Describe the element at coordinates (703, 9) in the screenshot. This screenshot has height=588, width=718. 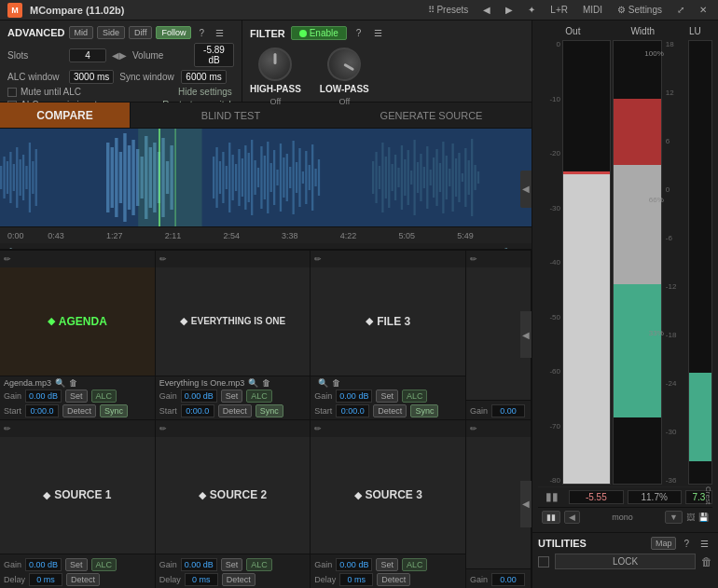
I see `close-button: ✕` at that location.